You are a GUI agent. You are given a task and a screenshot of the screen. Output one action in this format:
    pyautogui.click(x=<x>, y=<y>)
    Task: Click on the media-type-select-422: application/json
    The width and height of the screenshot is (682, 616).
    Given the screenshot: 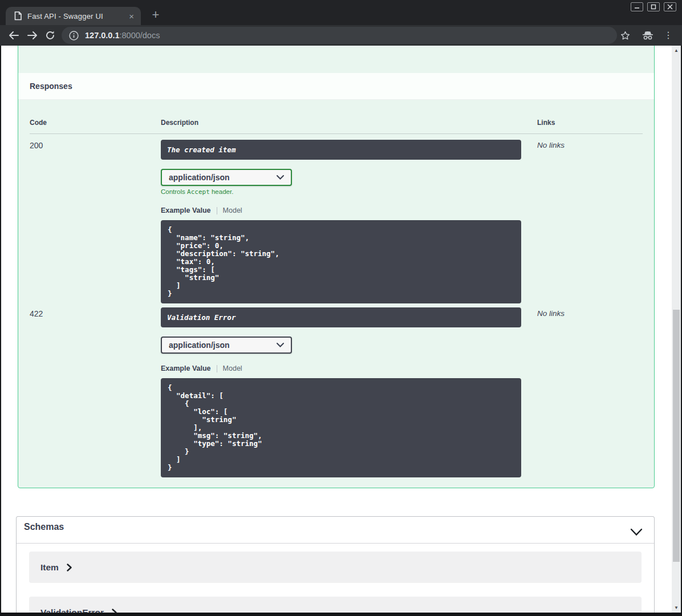 What is the action you would take?
    pyautogui.click(x=226, y=345)
    